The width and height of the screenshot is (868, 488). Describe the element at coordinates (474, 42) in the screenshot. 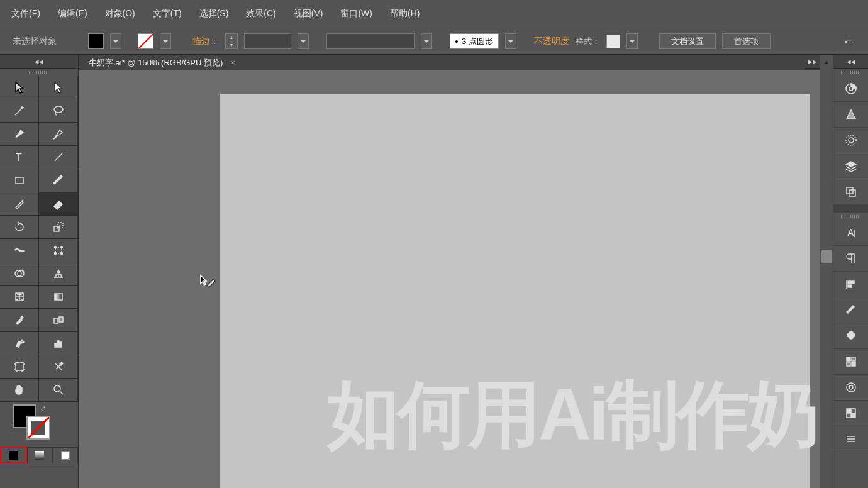

I see `variable-width-profile: 3 点圆形` at that location.